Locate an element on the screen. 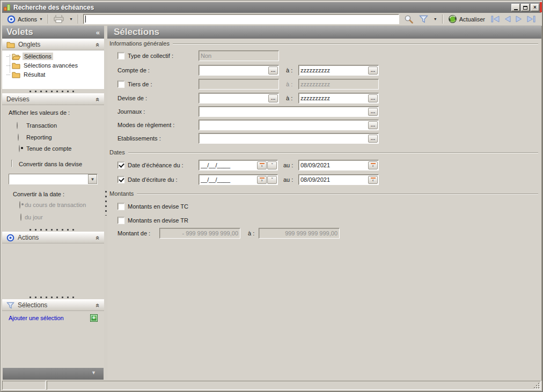  date-echeance-checkbox is located at coordinates (121, 165).